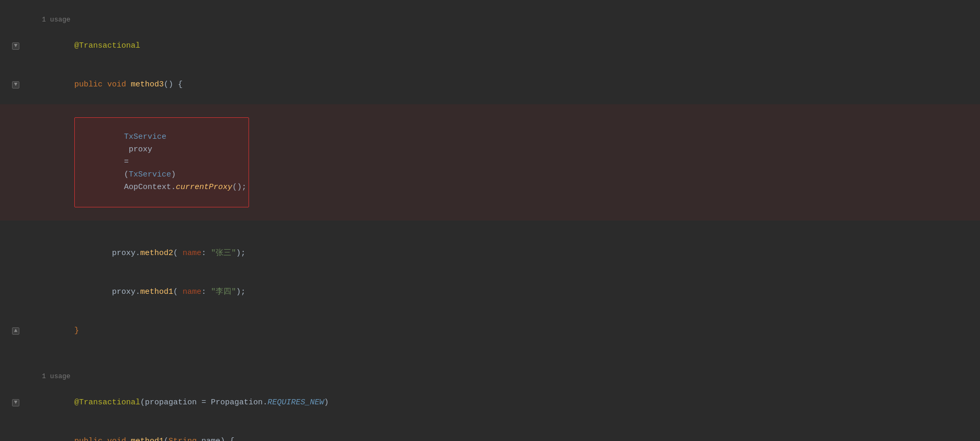  Describe the element at coordinates (91, 85) in the screenshot. I see `kw-public: public` at that location.